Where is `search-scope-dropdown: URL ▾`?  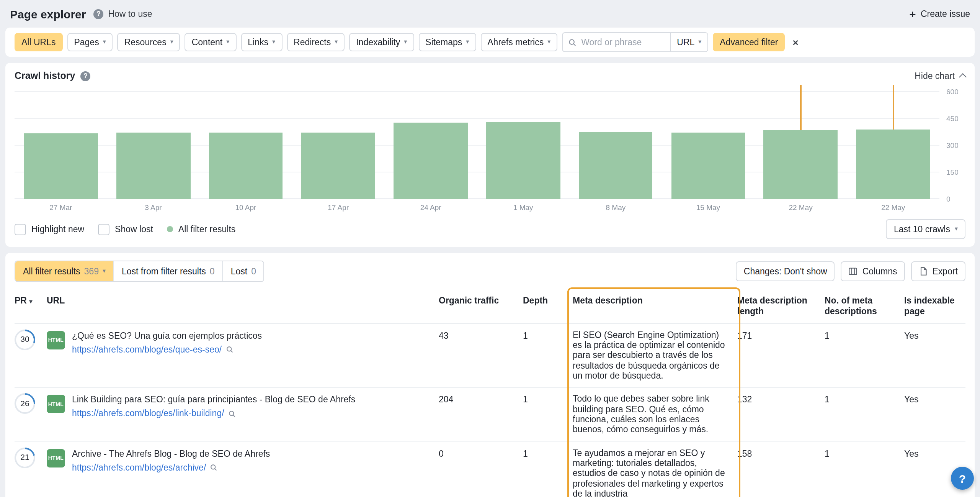
search-scope-dropdown: URL ▾ is located at coordinates (689, 42).